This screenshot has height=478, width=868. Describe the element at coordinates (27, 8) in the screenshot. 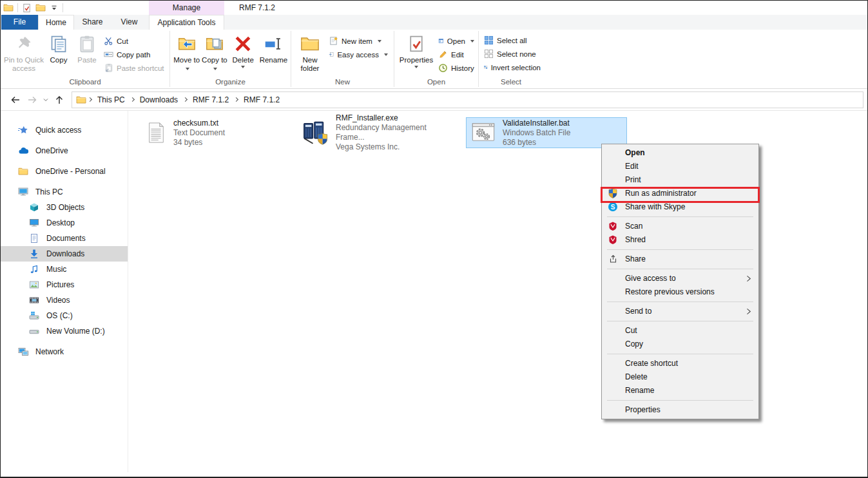

I see `properties-qat-icon` at that location.